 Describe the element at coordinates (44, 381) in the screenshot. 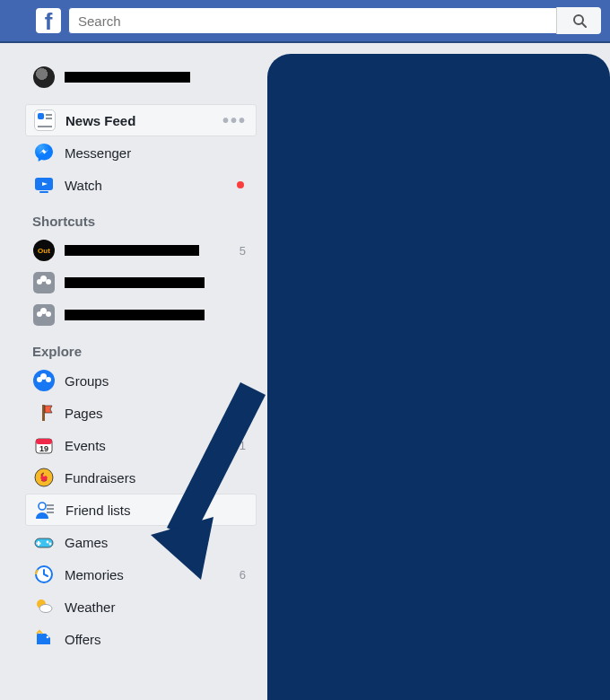

I see `groups-icon` at that location.